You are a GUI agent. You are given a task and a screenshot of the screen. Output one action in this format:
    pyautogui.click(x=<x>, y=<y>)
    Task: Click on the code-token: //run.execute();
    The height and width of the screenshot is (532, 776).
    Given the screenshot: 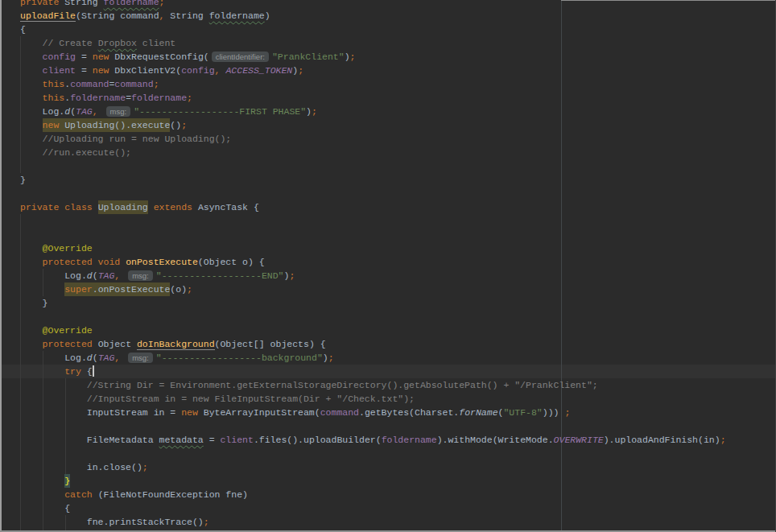 What is the action you would take?
    pyautogui.click(x=76, y=153)
    